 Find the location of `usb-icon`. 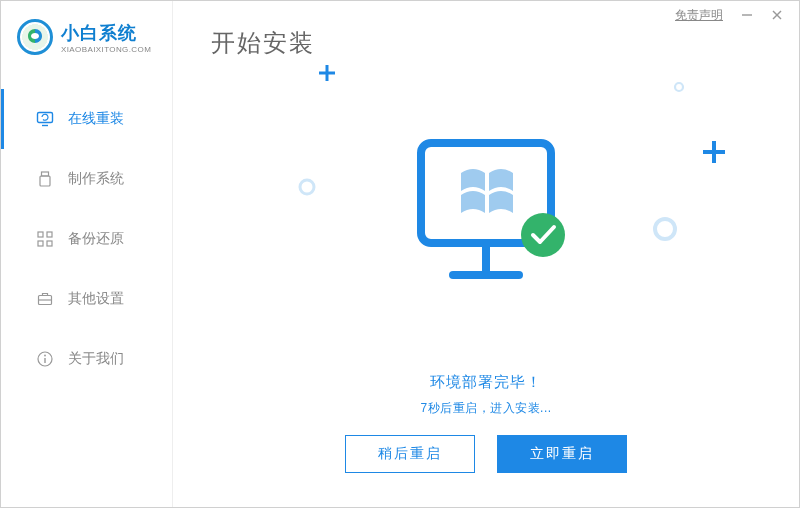

usb-icon is located at coordinates (45, 179).